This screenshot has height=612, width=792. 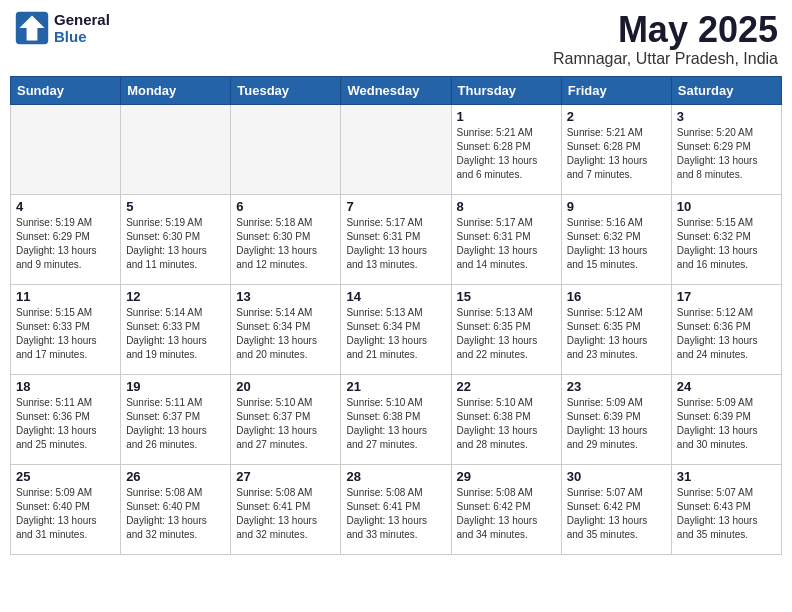 What do you see at coordinates (176, 90) in the screenshot?
I see `weekday-header: Monday` at bounding box center [176, 90].